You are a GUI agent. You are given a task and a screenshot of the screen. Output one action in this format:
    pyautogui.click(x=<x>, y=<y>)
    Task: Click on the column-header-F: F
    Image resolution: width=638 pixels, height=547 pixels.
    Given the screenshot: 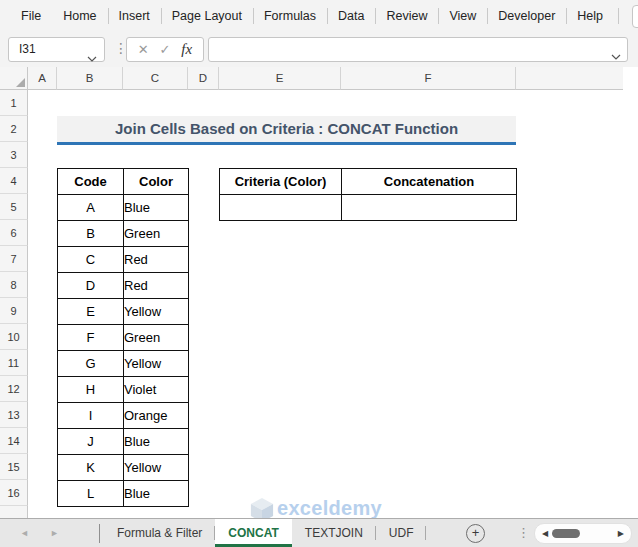 What is the action you would take?
    pyautogui.click(x=428, y=78)
    